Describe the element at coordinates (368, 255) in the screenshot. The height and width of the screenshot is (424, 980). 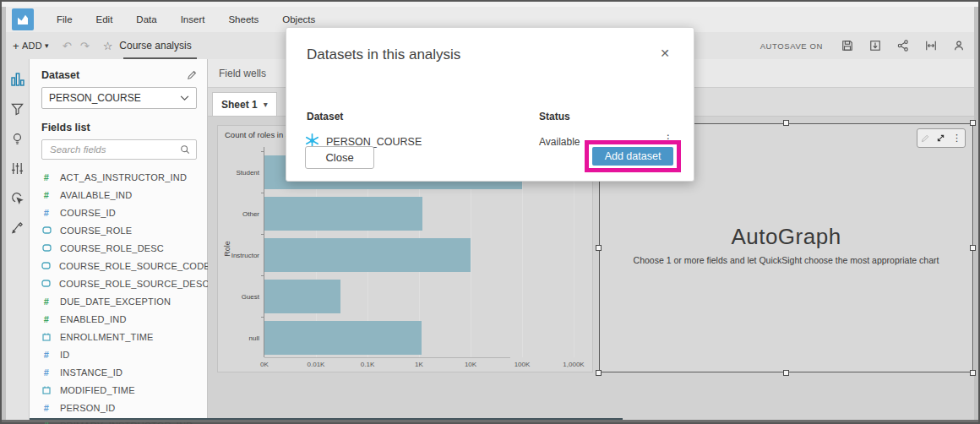
I see `bar-instructor` at that location.